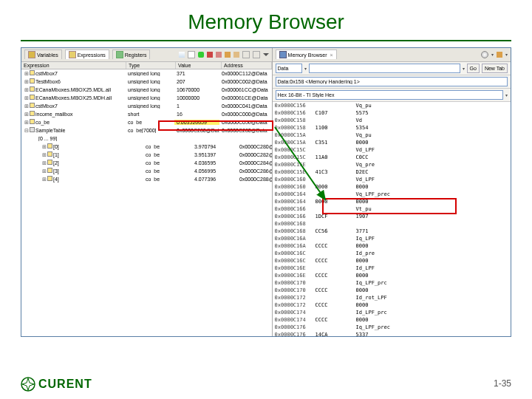  What do you see at coordinates (47, 55) in the screenshot?
I see `tab-label: Variables` at bounding box center [47, 55].